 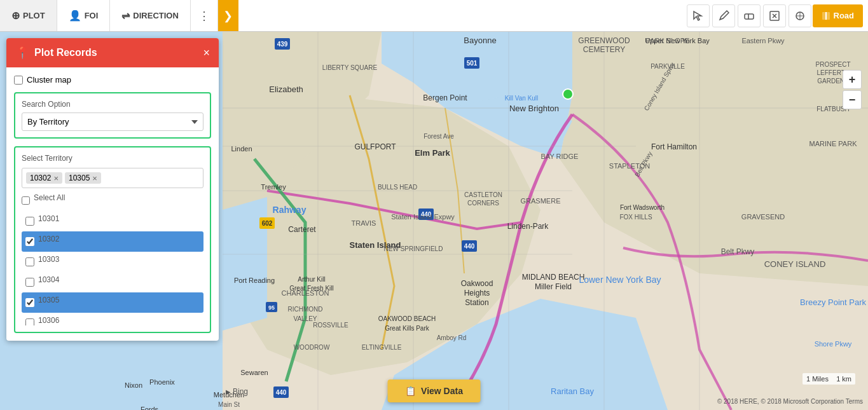 I want to click on svg-text: RICHMOND, so click(x=305, y=309).